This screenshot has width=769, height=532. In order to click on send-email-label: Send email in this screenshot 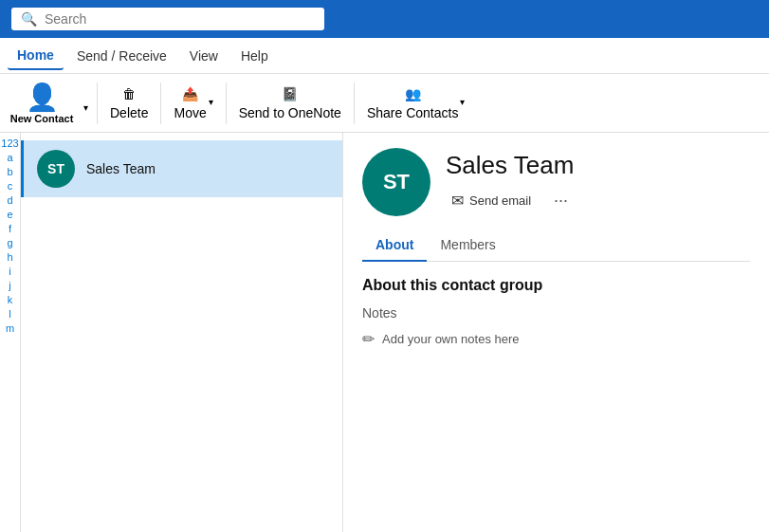, I will do `click(501, 201)`.